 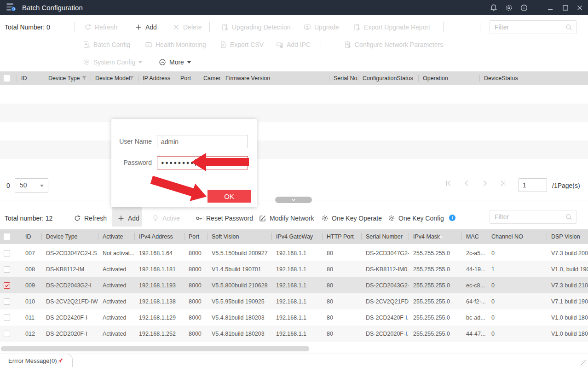 What do you see at coordinates (286, 218) in the screenshot?
I see `modify-network-button: Modify Network` at bounding box center [286, 218].